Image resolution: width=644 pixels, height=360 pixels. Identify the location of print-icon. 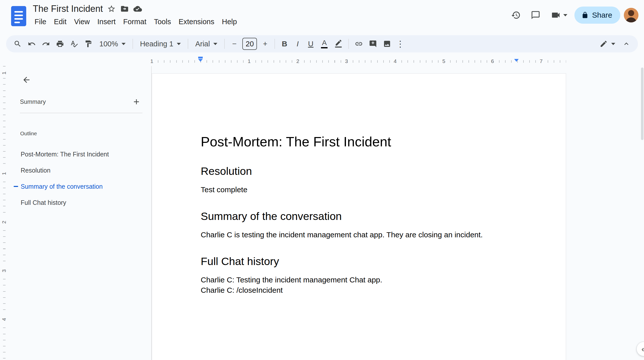
(60, 44).